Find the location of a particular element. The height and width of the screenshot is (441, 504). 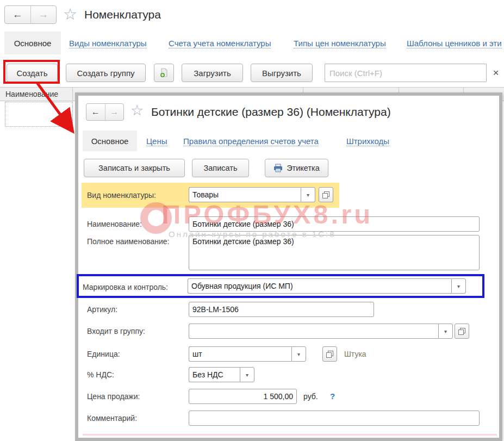

load-button: Загрузить is located at coordinates (212, 73).